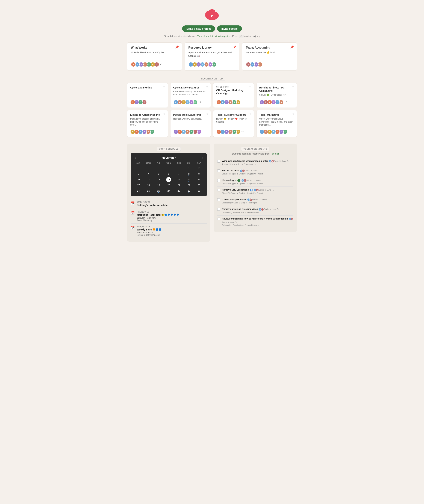  I want to click on assignment-title: Update logos 1 D L Daniel Y. Luna R., so click(258, 180).